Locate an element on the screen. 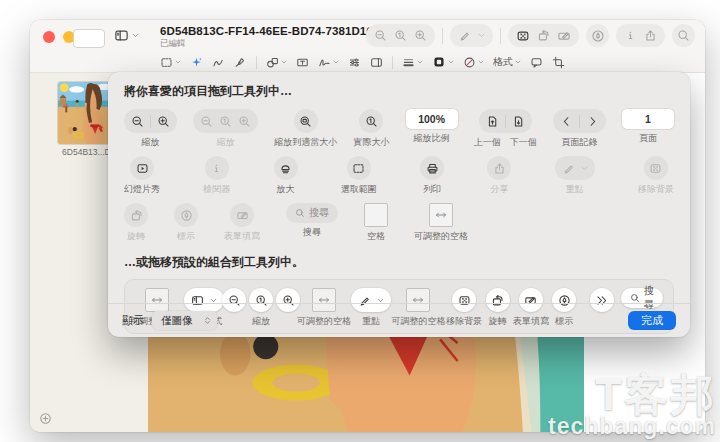  format-label: 格式 is located at coordinates (503, 62).